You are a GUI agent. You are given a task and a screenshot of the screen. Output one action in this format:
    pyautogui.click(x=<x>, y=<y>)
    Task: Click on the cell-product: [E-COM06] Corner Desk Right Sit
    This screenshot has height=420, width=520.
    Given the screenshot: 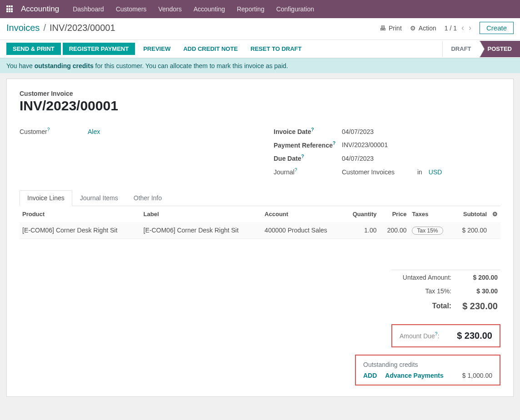 What is the action you would take?
    pyautogui.click(x=80, y=231)
    